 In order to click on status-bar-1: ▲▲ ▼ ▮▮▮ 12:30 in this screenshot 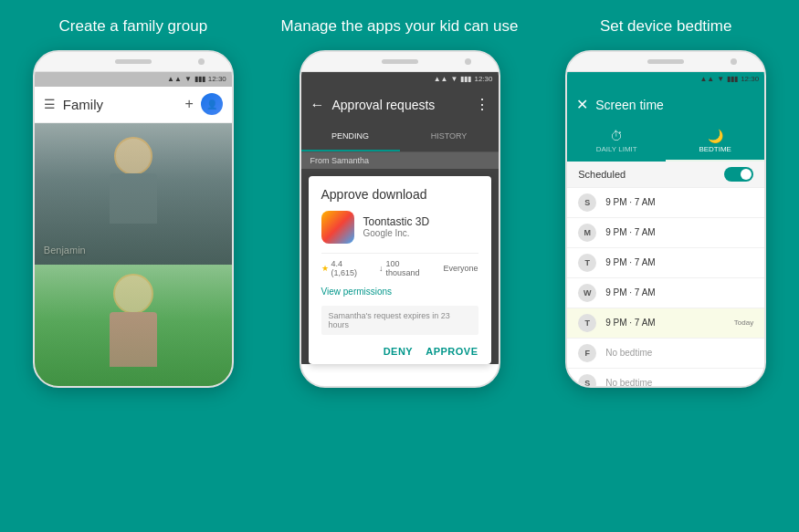, I will do `click(133, 79)`.